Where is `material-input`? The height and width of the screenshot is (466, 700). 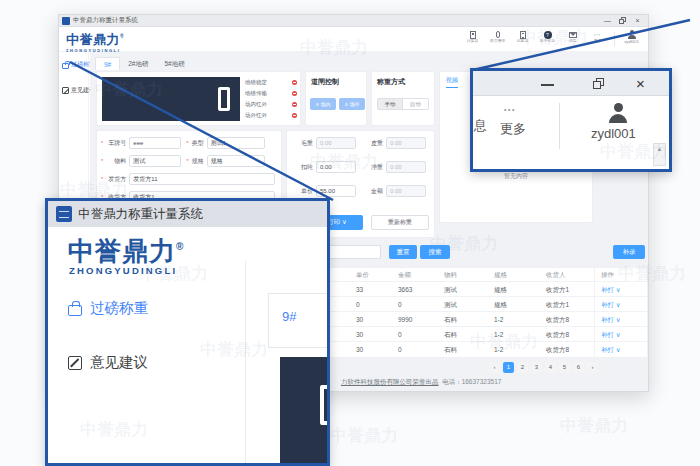
material-input is located at coordinates (155, 161).